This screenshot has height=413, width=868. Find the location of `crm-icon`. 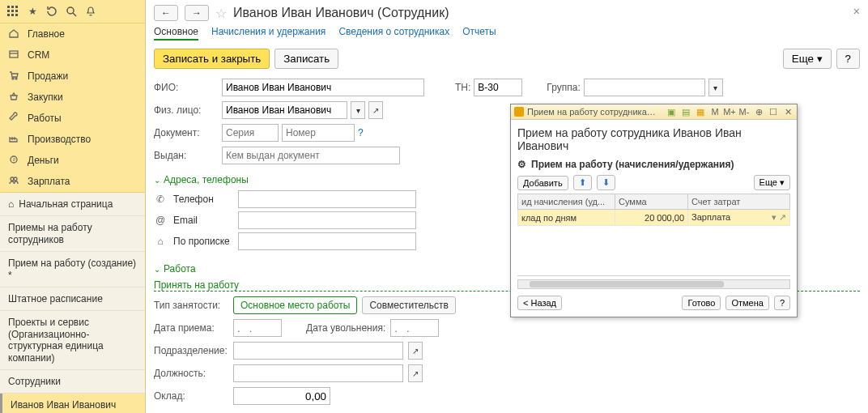

crm-icon is located at coordinates (15, 55).